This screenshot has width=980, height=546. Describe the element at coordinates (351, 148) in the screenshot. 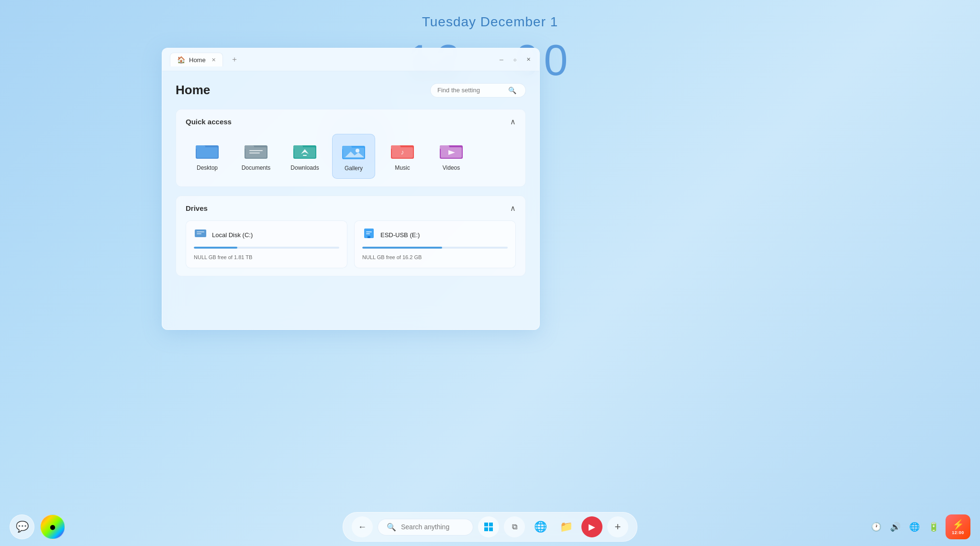

I see `quick-access-section: Quick access ∧ Desktop Documents Downloa…` at that location.